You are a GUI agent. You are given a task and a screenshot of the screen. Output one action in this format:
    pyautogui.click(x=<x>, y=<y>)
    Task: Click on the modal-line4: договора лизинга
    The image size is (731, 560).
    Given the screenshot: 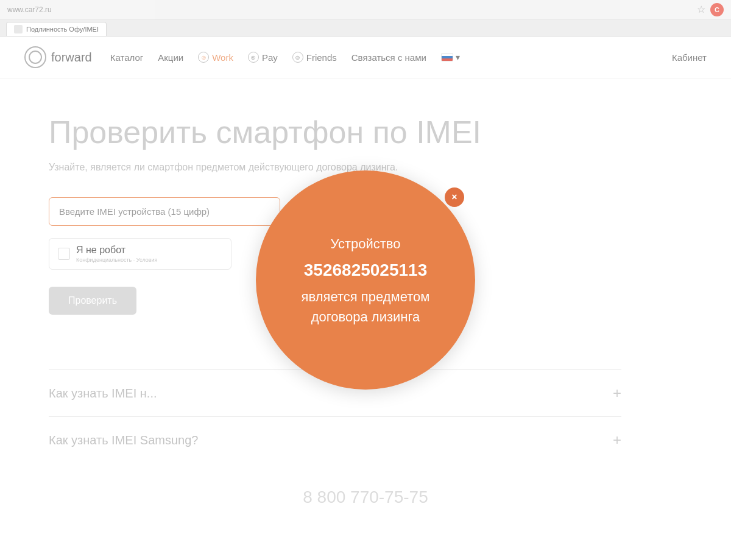 What is the action you would take?
    pyautogui.click(x=366, y=317)
    